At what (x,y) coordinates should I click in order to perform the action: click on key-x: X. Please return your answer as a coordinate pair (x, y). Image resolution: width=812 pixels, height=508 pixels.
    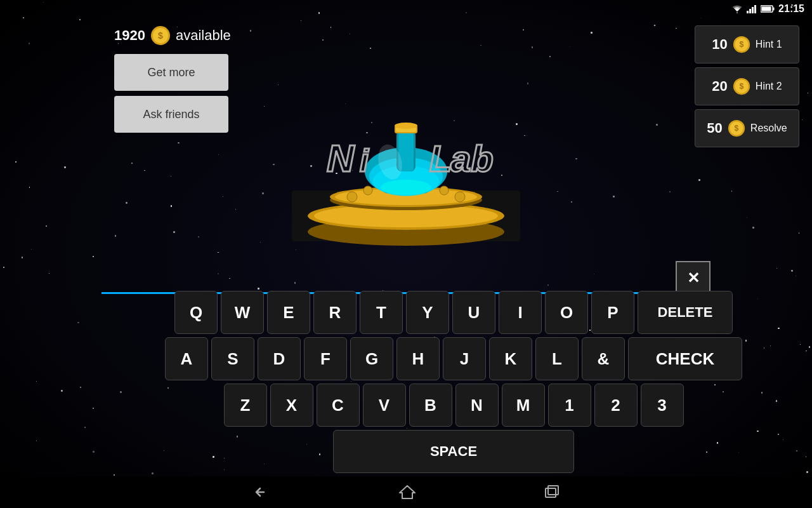
    Looking at the image, I should click on (292, 405).